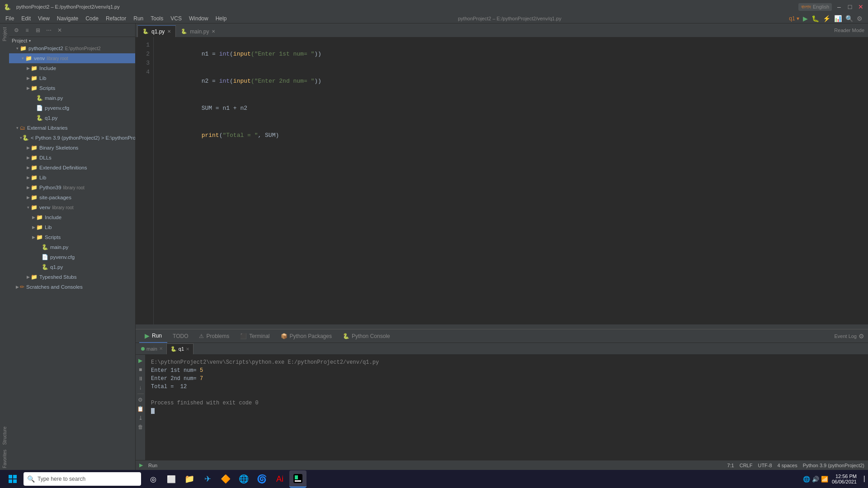 Image resolution: width=868 pixels, height=488 pixels. What do you see at coordinates (72, 207) in the screenshot?
I see `tree-item-venv2: ▾ 📁 venv library root` at bounding box center [72, 207].